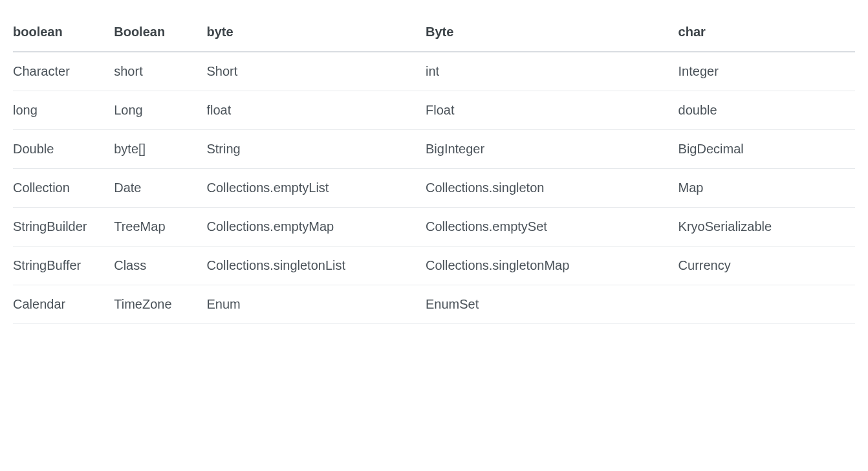 The height and width of the screenshot is (471, 868). Describe the element at coordinates (63, 305) in the screenshot. I see `table-cell: Calendar` at that location.